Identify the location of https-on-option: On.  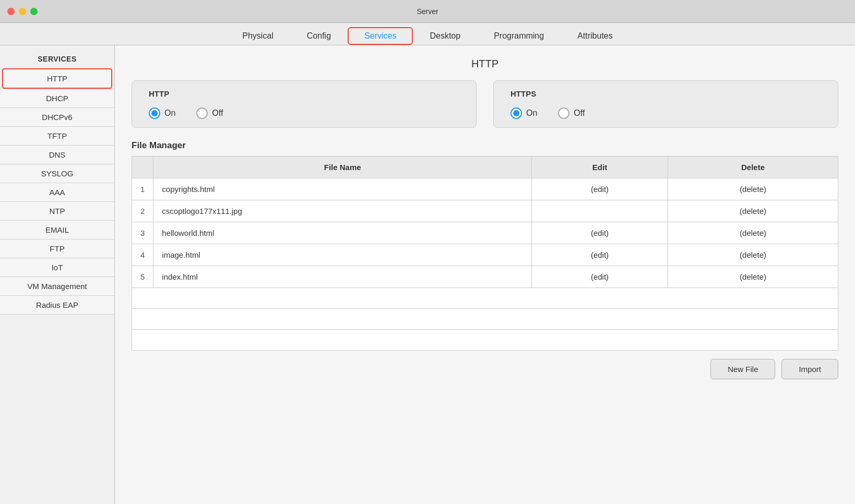
(524, 113).